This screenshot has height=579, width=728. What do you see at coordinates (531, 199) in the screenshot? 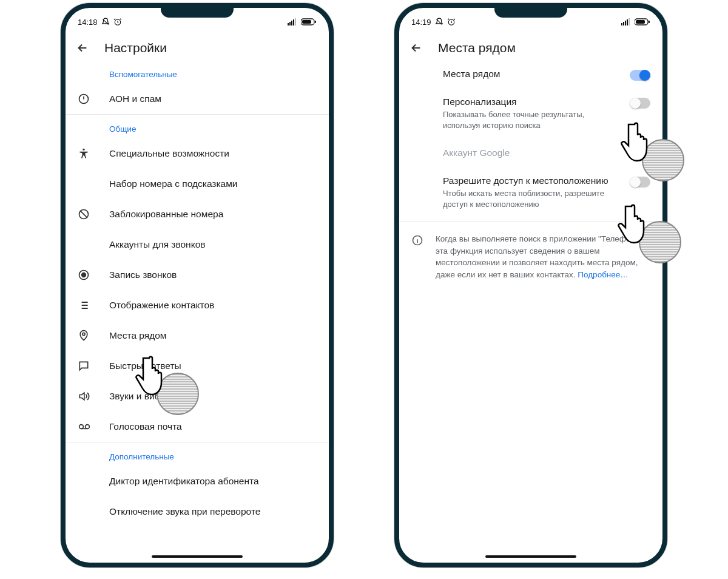
I see `toggle-subtitle: Чтобы искать места поблизости, разрешите…` at bounding box center [531, 199].